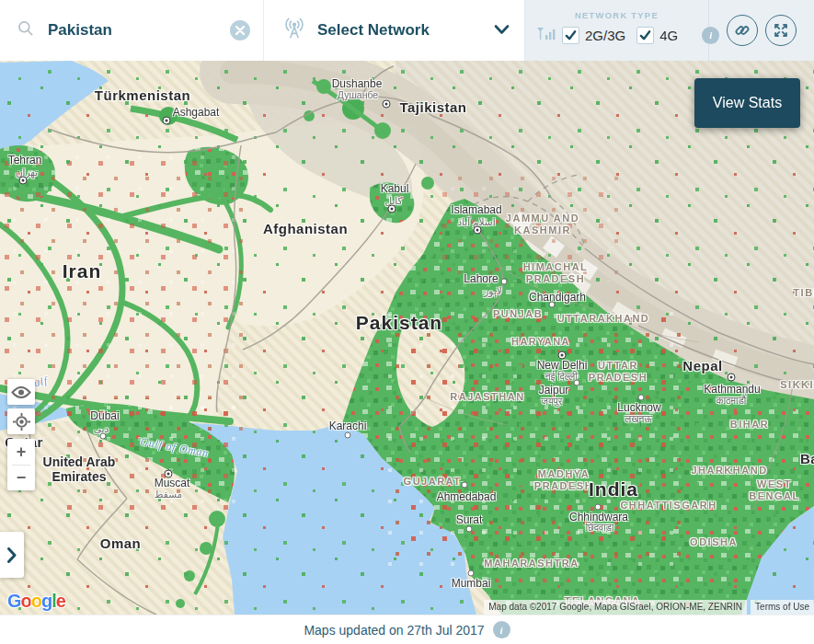 Image resolution: width=814 pixels, height=644 pixels. What do you see at coordinates (649, 607) in the screenshot?
I see `map-attribution: Map data ©2017 Google, Mapa GISrael, ORI…` at bounding box center [649, 607].